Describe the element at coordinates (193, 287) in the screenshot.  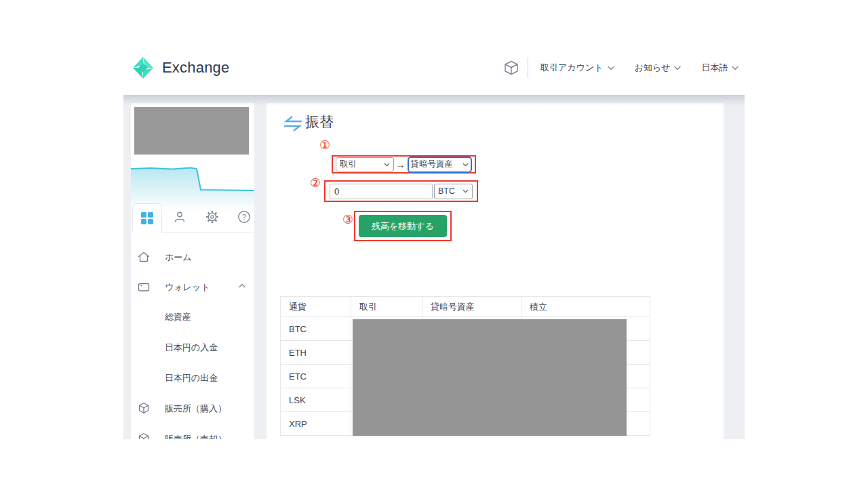
I see `sidebar-item-wallet: ウォレット` at that location.